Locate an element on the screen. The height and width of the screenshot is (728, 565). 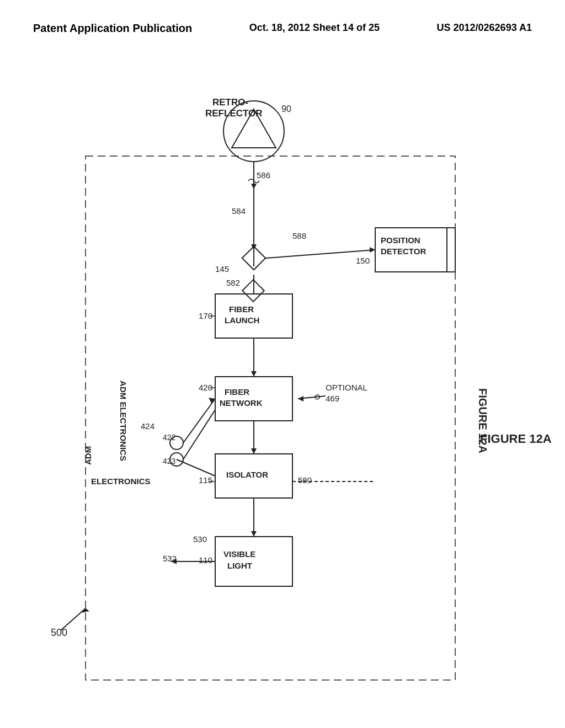
visible-light-label1: VISIBLE is located at coordinates (239, 554).